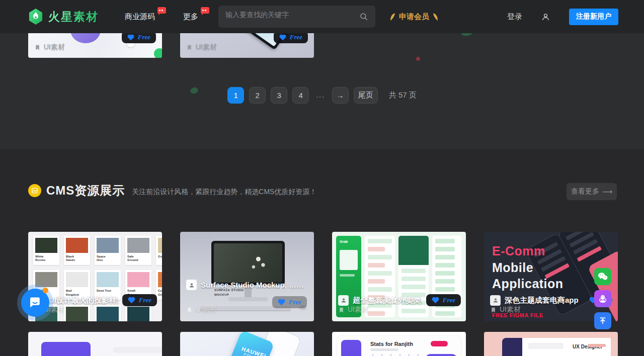  Describe the element at coordinates (297, 17) in the screenshot. I see `search-box` at that location.